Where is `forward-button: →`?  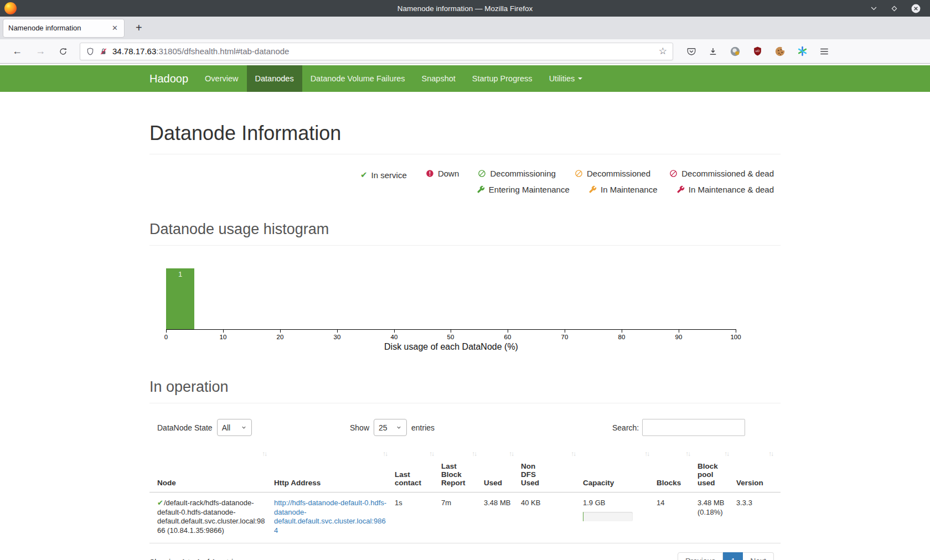 forward-button: → is located at coordinates (40, 51).